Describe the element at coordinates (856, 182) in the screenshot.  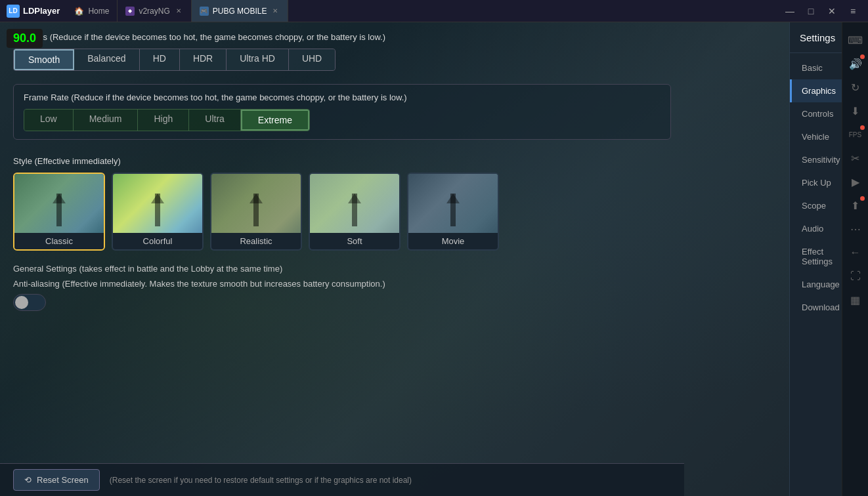
I see `video-icon: ▶` at that location.